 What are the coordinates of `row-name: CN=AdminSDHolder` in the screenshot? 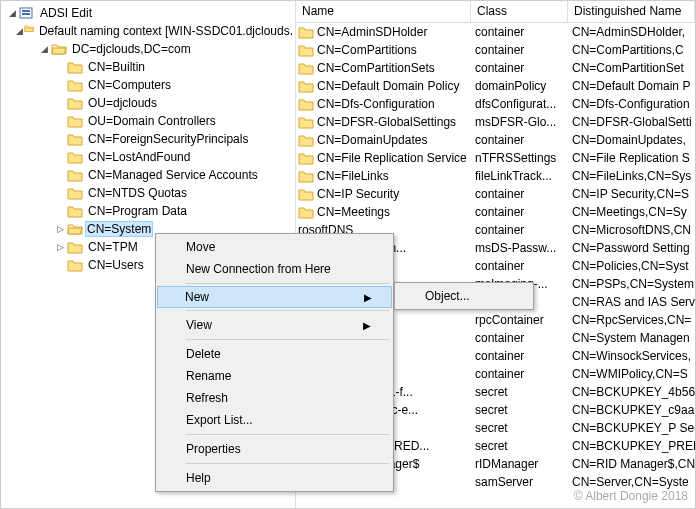 It's located at (372, 32).